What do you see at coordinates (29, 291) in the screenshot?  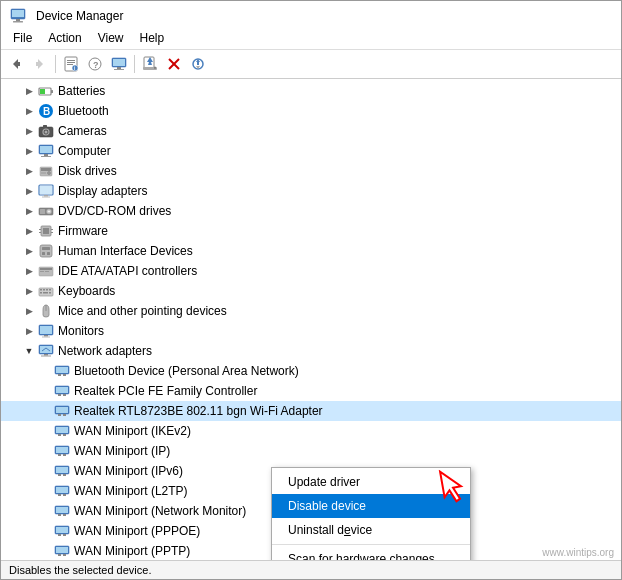 I see `expand-keyboards: ▶` at bounding box center [29, 291].